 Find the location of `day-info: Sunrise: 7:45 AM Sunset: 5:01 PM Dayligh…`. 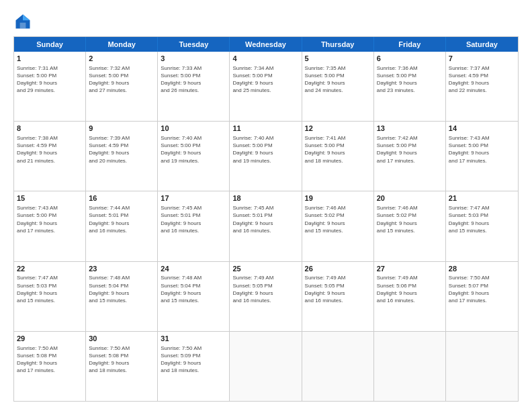

day-info: Sunrise: 7:45 AM Sunset: 5:01 PM Dayligh… is located at coordinates (265, 219).